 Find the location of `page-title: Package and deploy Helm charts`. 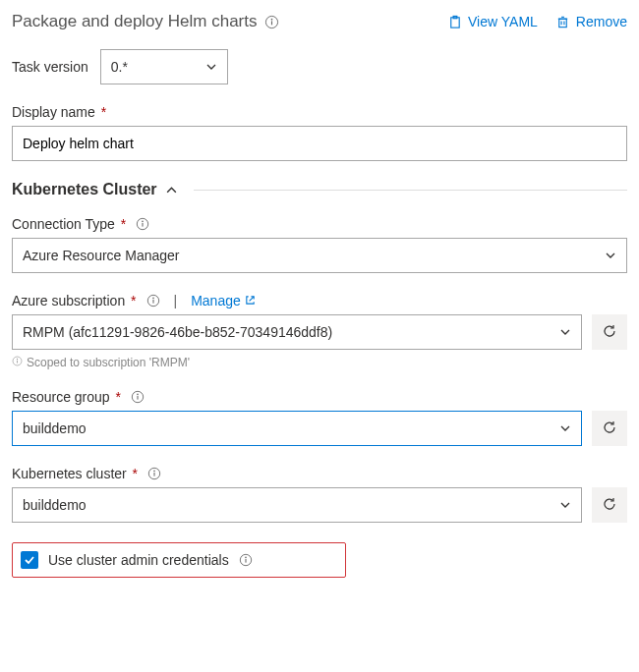

page-title: Package and deploy Helm charts is located at coordinates (145, 22).